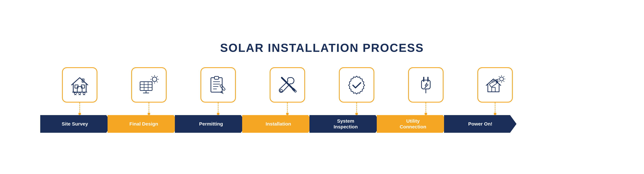 The width and height of the screenshot is (644, 174). Describe the element at coordinates (211, 124) in the screenshot. I see `arrow-shape-3: Permitting` at that location.